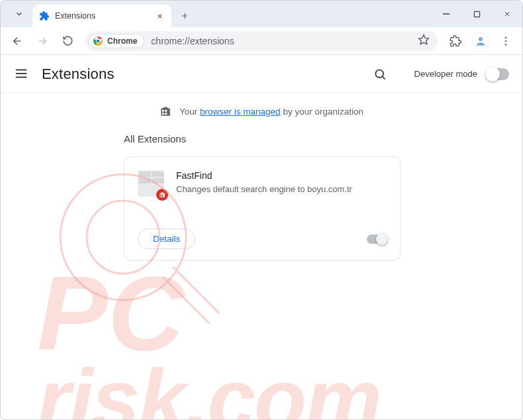  What do you see at coordinates (122, 41) in the screenshot?
I see `site-chip-label: Chrome` at bounding box center [122, 41].